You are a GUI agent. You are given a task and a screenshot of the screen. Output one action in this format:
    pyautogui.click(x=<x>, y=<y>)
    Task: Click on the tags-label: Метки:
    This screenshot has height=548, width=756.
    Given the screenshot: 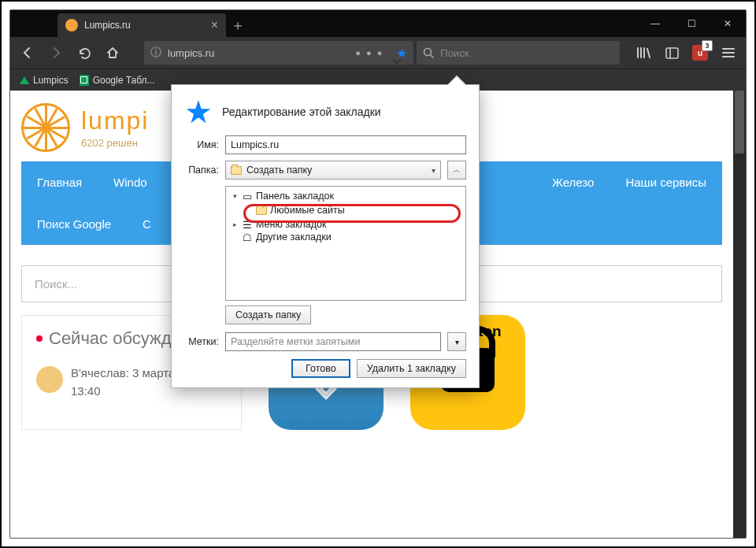 What is the action you would take?
    pyautogui.click(x=202, y=342)
    